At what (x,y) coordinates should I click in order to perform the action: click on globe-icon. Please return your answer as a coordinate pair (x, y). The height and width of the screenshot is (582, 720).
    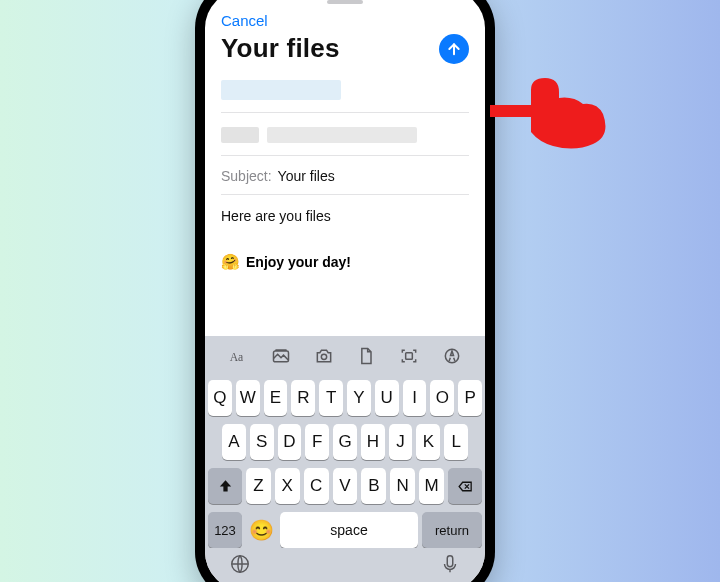
    Looking at the image, I should click on (240, 566).